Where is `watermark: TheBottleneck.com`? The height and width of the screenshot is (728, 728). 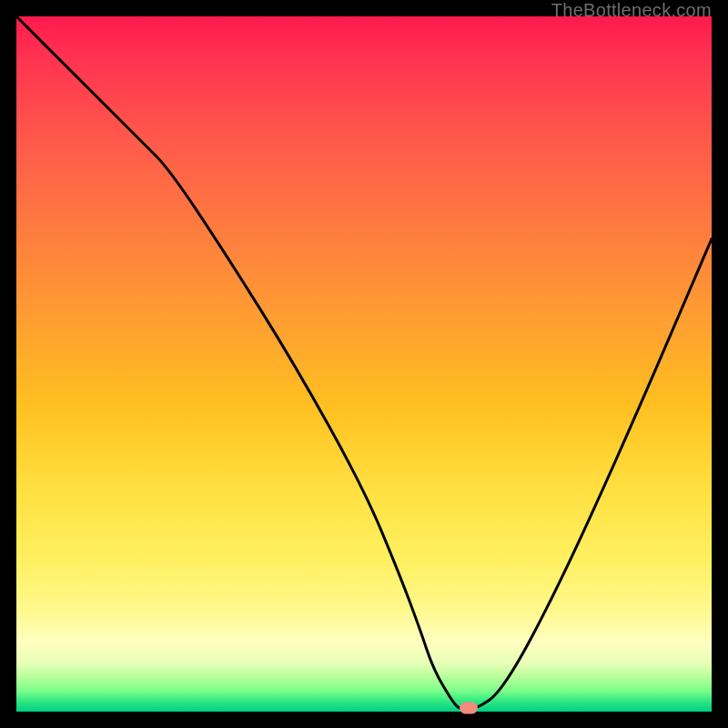
watermark: TheBottleneck.com is located at coordinates (632, 11).